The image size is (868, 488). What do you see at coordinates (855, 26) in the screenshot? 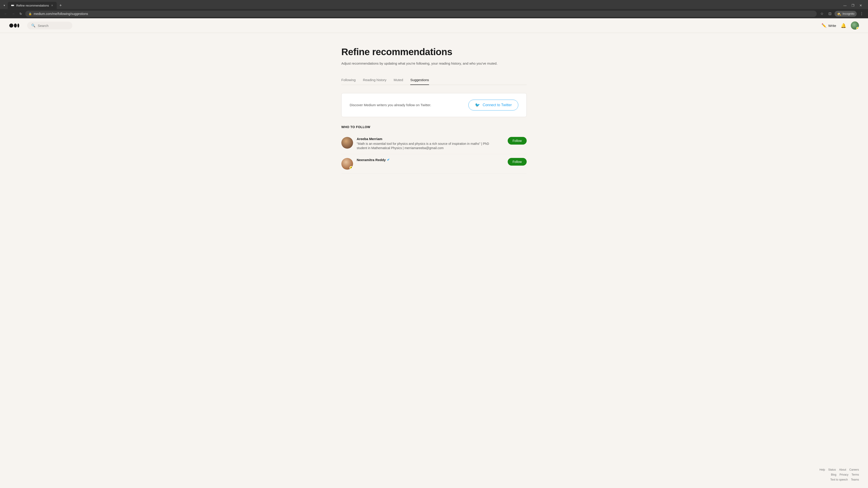
I see `user-avatar` at bounding box center [855, 26].